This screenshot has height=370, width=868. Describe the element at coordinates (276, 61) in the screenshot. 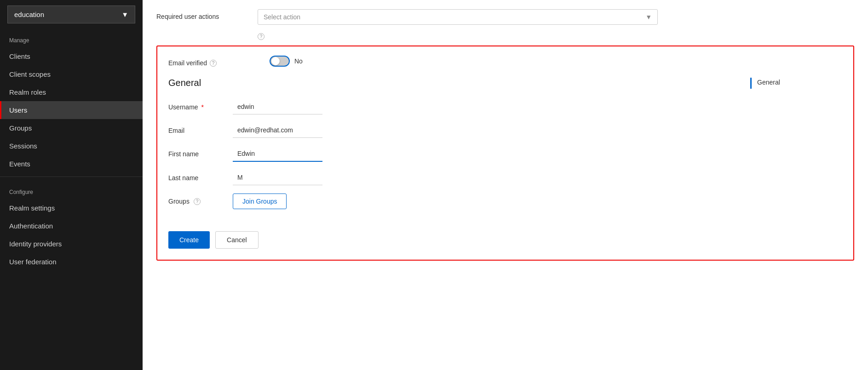

I see `toggle-knob` at that location.